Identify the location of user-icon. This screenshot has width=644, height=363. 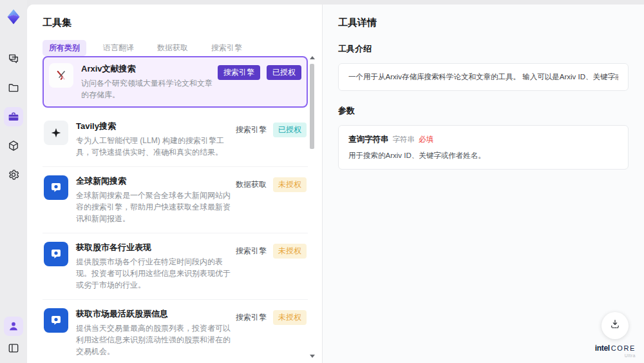
(14, 326).